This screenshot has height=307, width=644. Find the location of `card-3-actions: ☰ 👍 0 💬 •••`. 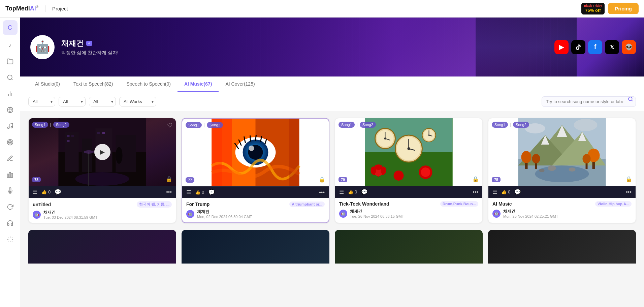

card-3-actions: ☰ 👍 0 💬 ••• is located at coordinates (409, 192).